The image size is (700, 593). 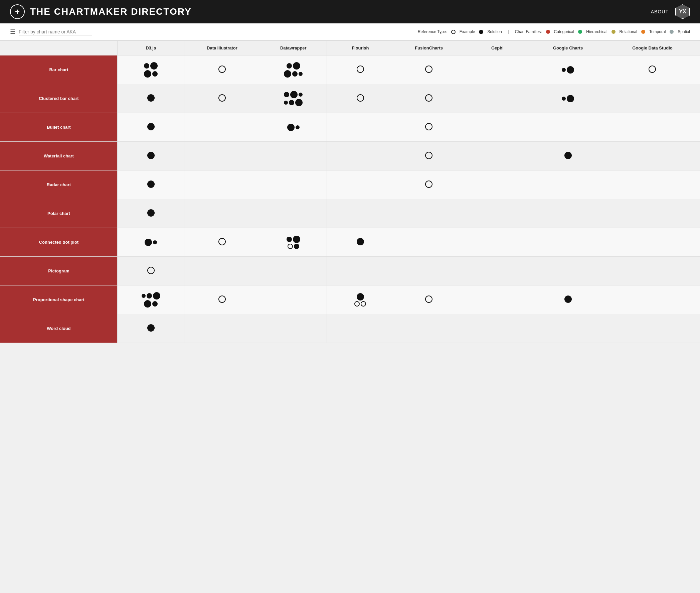 What do you see at coordinates (13, 32) in the screenshot?
I see `filter-icon: ☰` at bounding box center [13, 32].